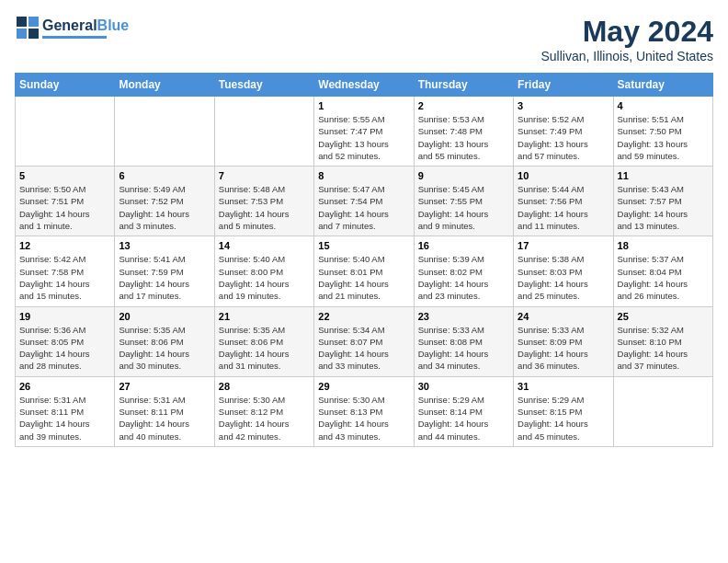  I want to click on day-info: Sunrise: 5:29 AM Sunset: 8:15 PM Dayligh…, so click(563, 418).